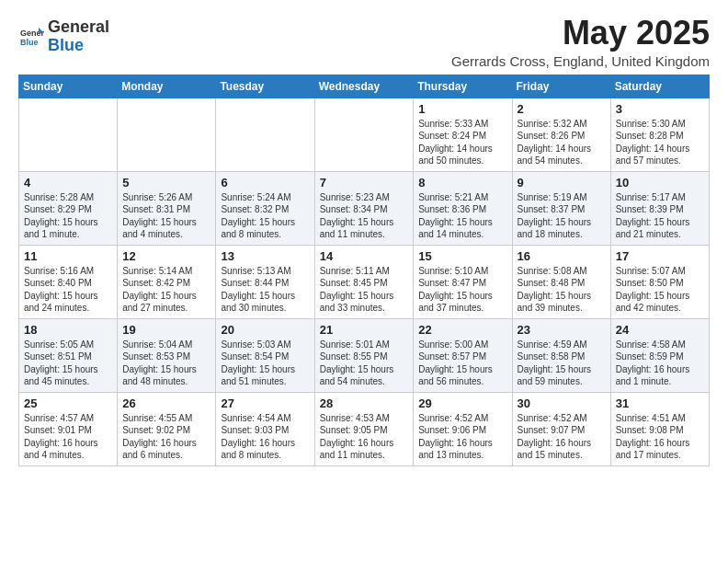 Image resolution: width=728 pixels, height=563 pixels. Describe the element at coordinates (561, 208) in the screenshot. I see `table-row: 9Sunrise: 5:19 AMSunset: 8:37 PMDaylight…` at that location.